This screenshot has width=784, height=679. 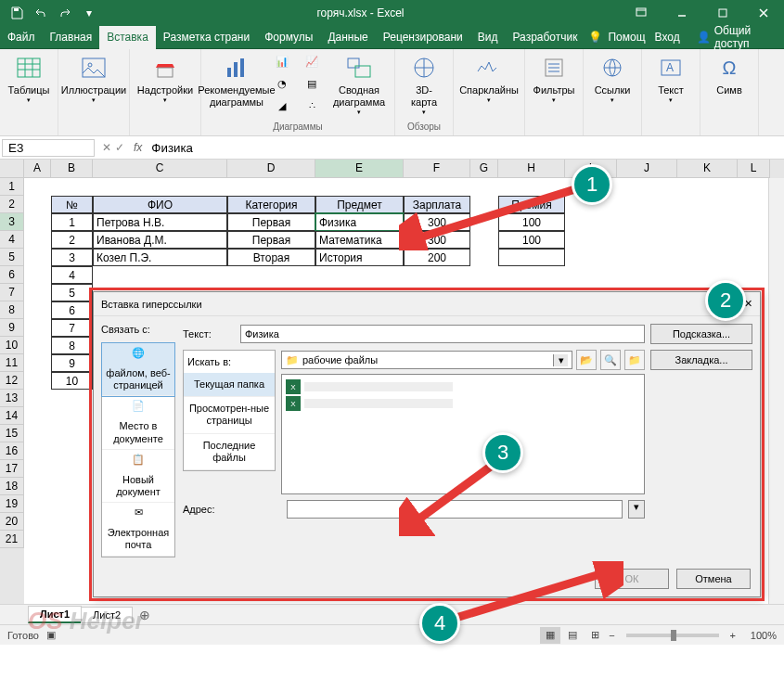 What do you see at coordinates (347, 37) in the screenshot?
I see `tab-data: Данные` at bounding box center [347, 37].